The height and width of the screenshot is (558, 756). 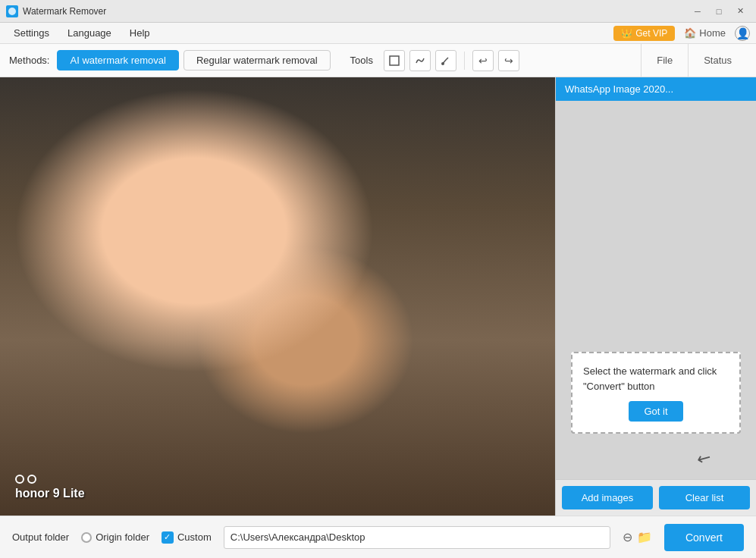 What do you see at coordinates (257, 61) in the screenshot?
I see `regular-watermark-removal-button: Regular watermark removal` at bounding box center [257, 61].